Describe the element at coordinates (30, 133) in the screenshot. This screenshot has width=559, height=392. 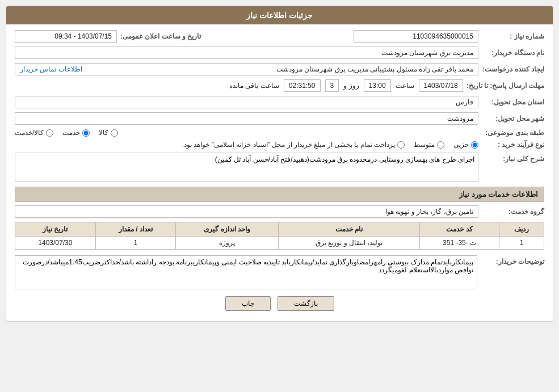
I see `category-kala-khadamat-label: کالا/خدمت` at that location.